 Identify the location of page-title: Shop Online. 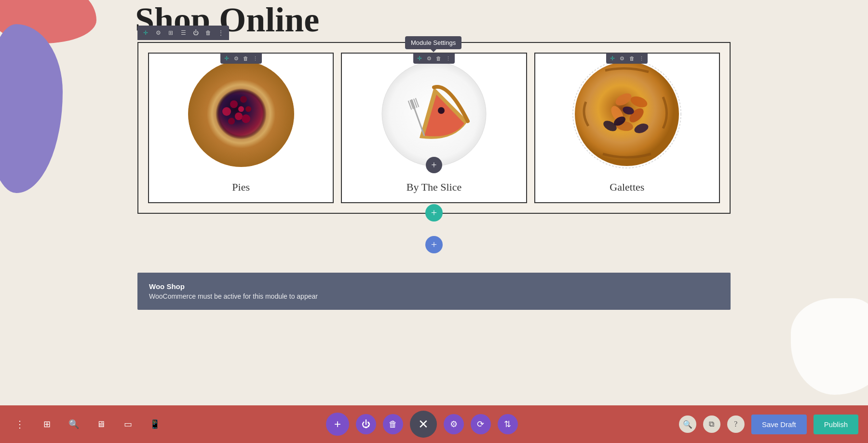
(502, 18).